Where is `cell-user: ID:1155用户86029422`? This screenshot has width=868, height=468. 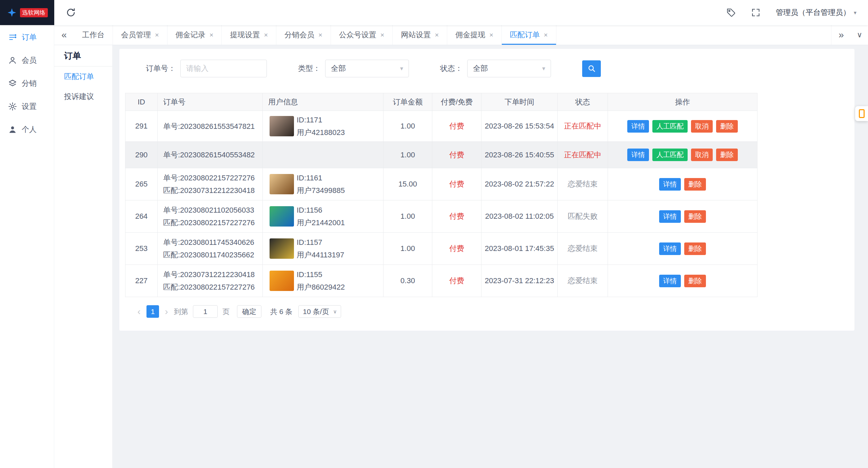 cell-user: ID:1155用户86029422 is located at coordinates (323, 281).